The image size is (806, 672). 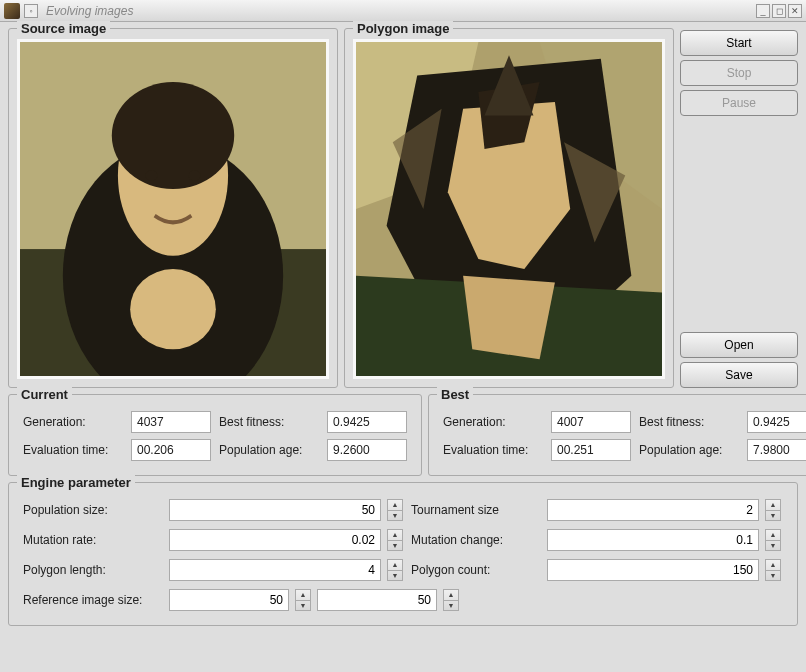 I want to click on current-title: Current, so click(x=44, y=394).